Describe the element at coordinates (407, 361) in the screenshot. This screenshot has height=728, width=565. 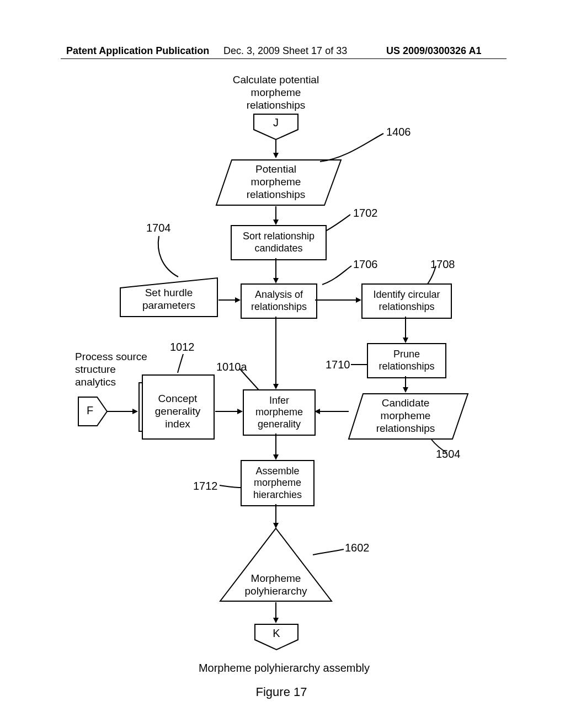
I see `proc-prune-rel: Prunerelationships` at that location.